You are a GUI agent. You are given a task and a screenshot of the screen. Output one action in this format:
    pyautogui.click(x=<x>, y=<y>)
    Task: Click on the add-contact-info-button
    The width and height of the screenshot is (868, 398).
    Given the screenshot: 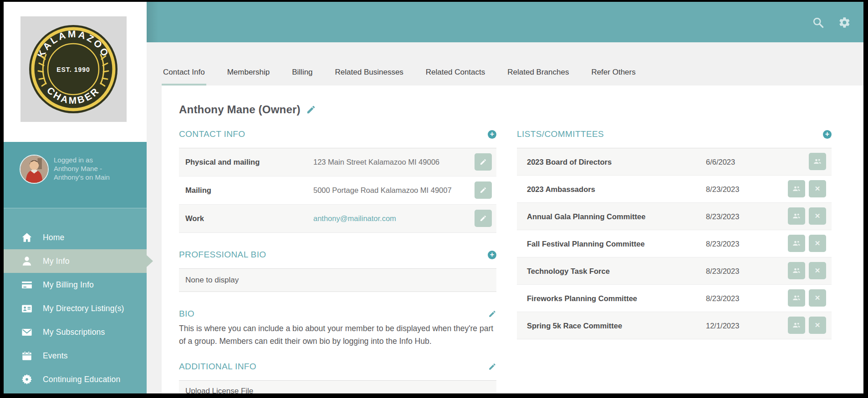 What is the action you would take?
    pyautogui.click(x=492, y=135)
    